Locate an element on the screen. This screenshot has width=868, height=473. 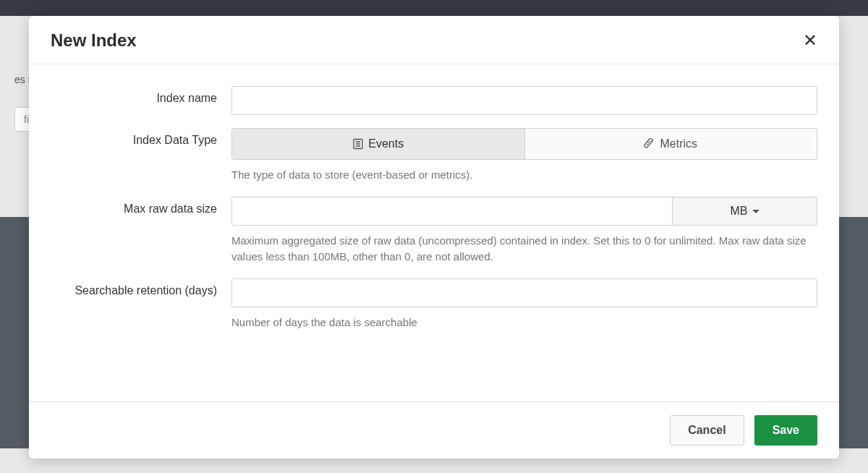
close-button: ✕ is located at coordinates (810, 41).